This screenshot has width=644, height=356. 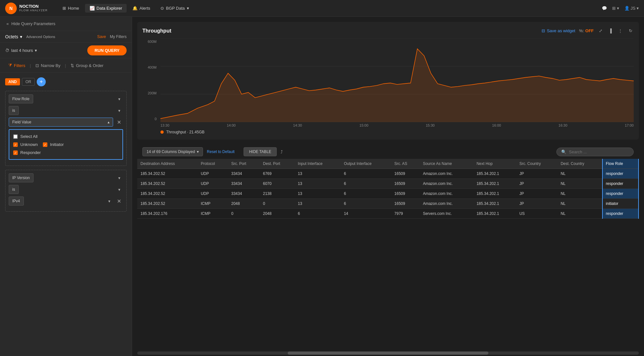 What do you see at coordinates (388, 152) in the screenshot?
I see `table-toolbar: 14 of 69 Columns Displayed ▾ Reset to De…` at bounding box center [388, 152].